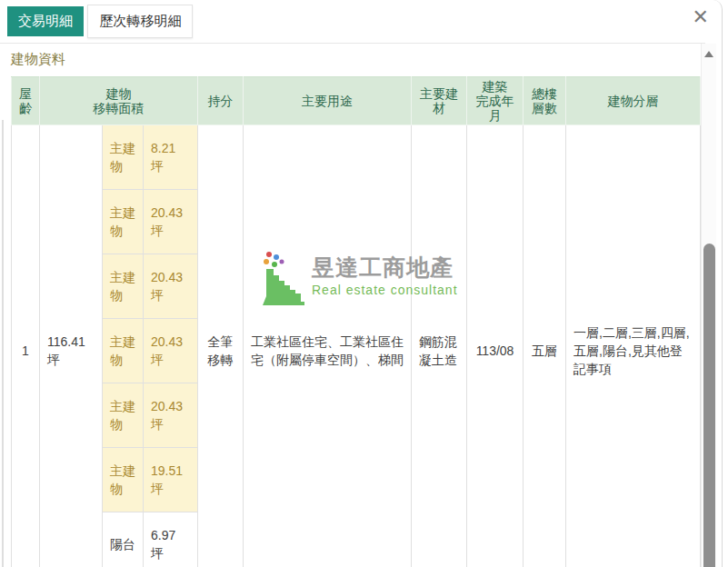 Image resolution: width=728 pixels, height=567 pixels. I want to click on area-value-cell: 6.97 坪, so click(171, 540).